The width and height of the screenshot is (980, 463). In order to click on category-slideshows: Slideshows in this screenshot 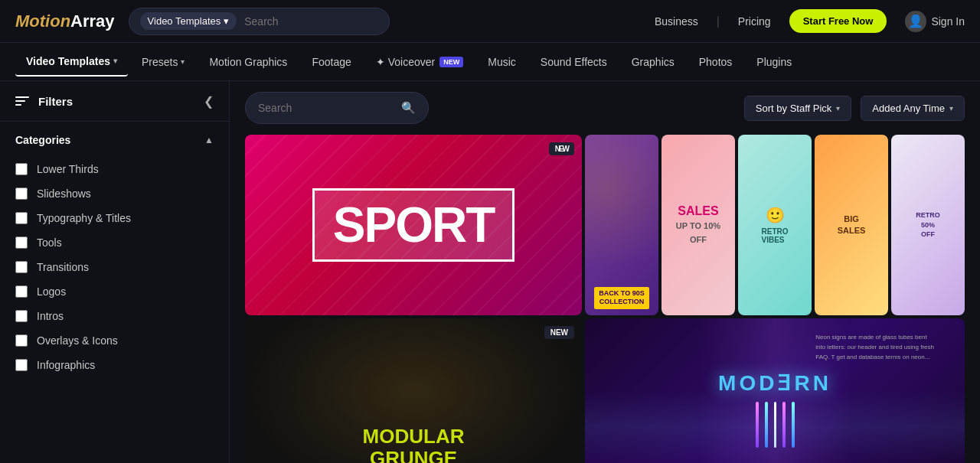, I will do `click(115, 194)`.